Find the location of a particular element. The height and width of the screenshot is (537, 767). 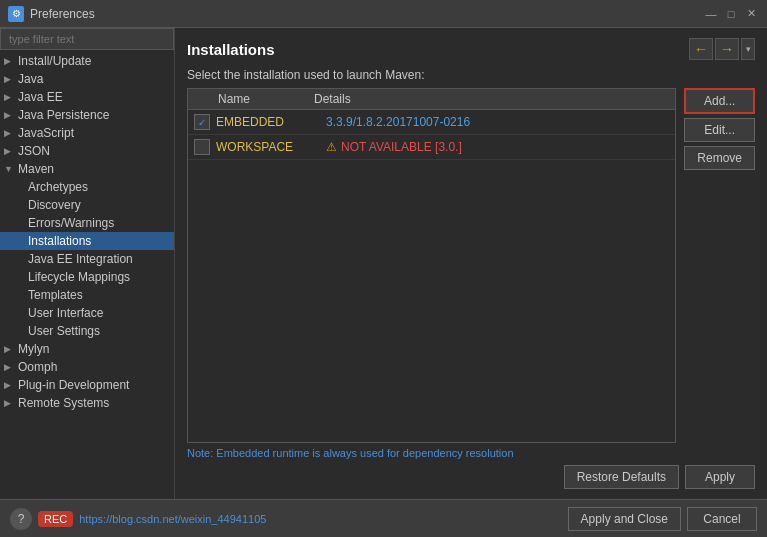

sidebar-item-label: User Settings is located at coordinates (99, 331).